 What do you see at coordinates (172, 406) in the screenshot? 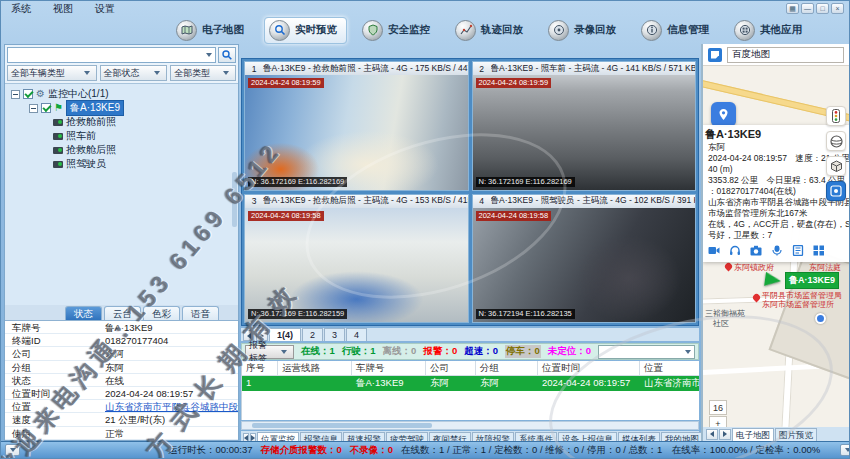
I see `location-link: 山东省济南市平阴县谷城路中段平阴` at bounding box center [172, 406].